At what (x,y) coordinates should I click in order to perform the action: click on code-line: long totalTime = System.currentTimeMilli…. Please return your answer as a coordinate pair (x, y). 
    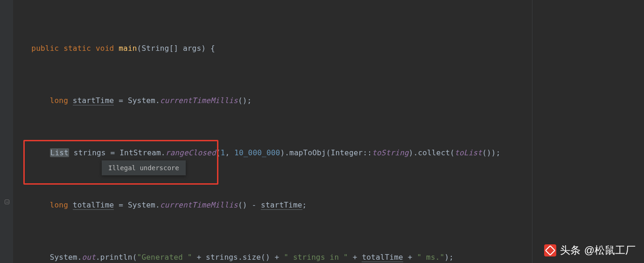
    Looking at the image, I should click on (329, 205).